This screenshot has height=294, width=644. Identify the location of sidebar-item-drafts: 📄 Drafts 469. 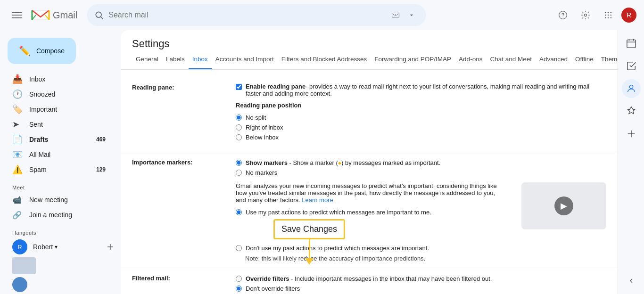
(57, 139).